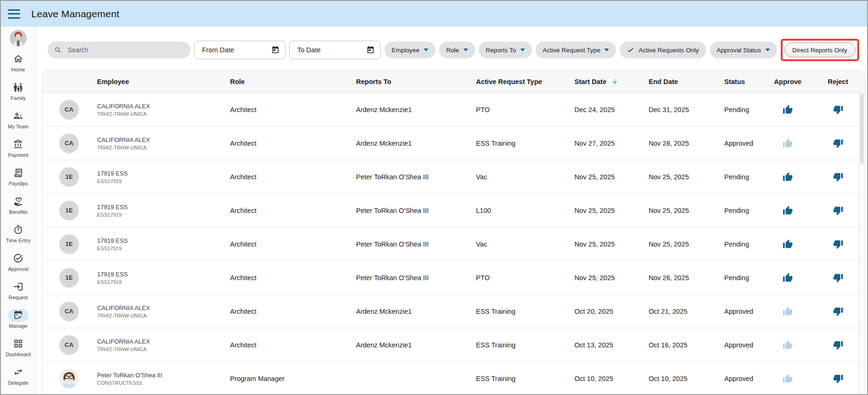 The height and width of the screenshot is (395, 868). Describe the element at coordinates (19, 91) in the screenshot. I see `sidebar-item-family: Family` at that location.